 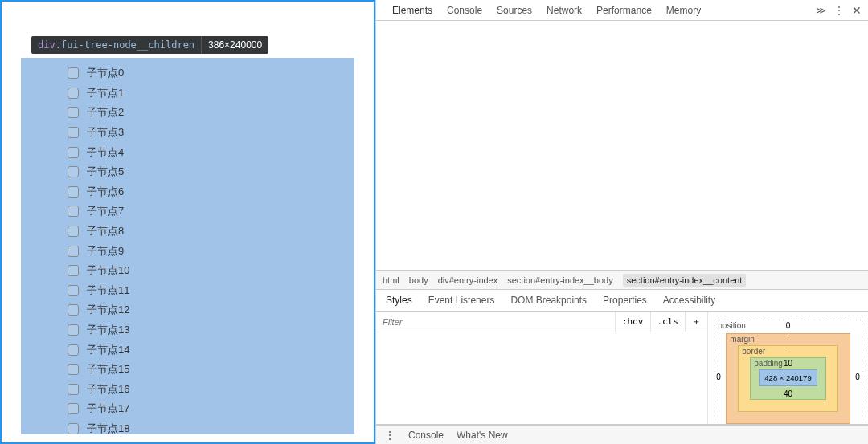 What do you see at coordinates (633, 321) in the screenshot?
I see `hov-toggle: :hov` at bounding box center [633, 321].